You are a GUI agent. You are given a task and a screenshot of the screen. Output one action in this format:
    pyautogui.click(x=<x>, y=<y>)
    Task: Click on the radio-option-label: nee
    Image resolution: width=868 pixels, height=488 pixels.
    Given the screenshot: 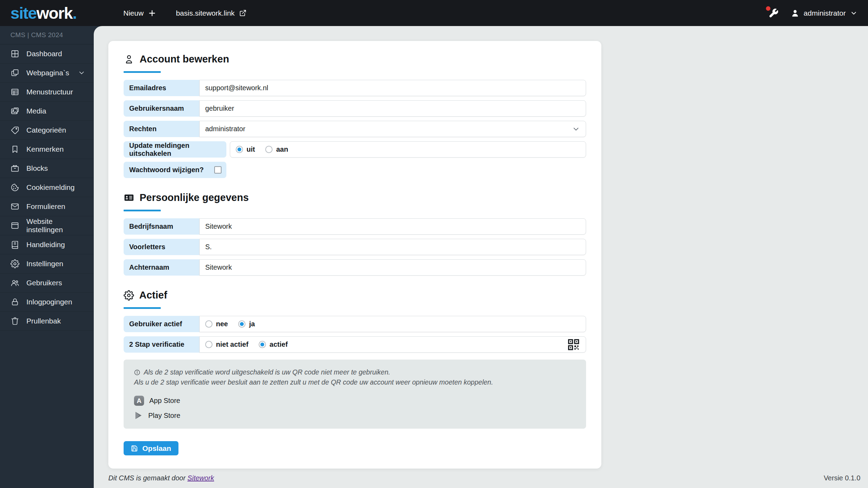 What is the action you would take?
    pyautogui.click(x=222, y=324)
    